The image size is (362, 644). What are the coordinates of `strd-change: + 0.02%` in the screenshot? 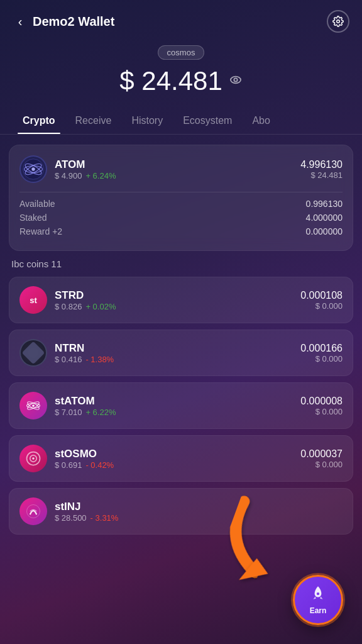 It's located at (101, 307).